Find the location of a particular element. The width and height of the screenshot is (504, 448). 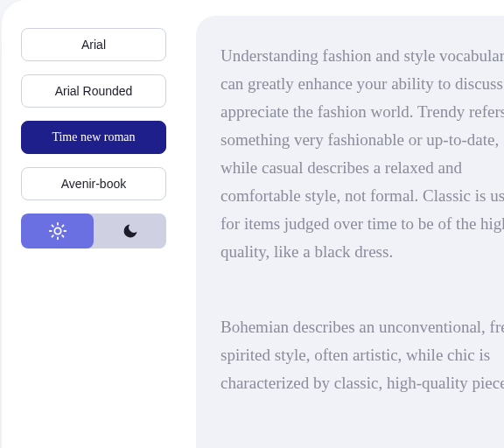

theme-toggle is located at coordinates (94, 231).